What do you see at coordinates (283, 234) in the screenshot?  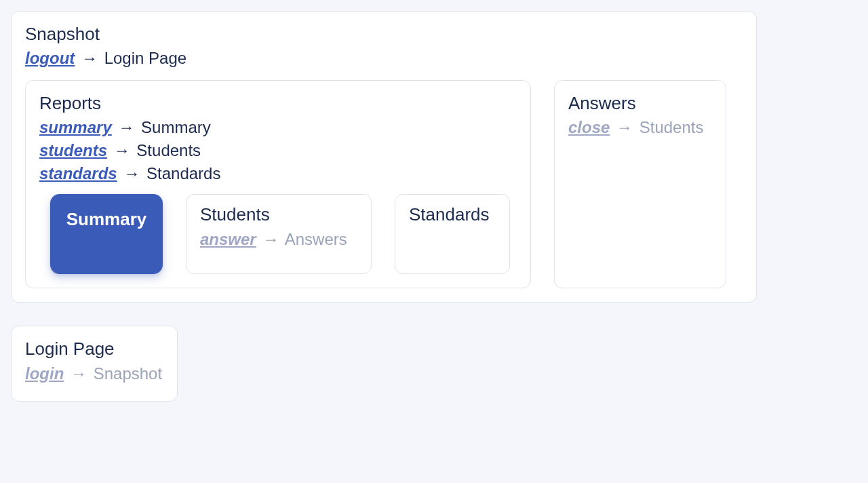 I see `tabs-row: Summary Students answer → Answers Standa…` at bounding box center [283, 234].